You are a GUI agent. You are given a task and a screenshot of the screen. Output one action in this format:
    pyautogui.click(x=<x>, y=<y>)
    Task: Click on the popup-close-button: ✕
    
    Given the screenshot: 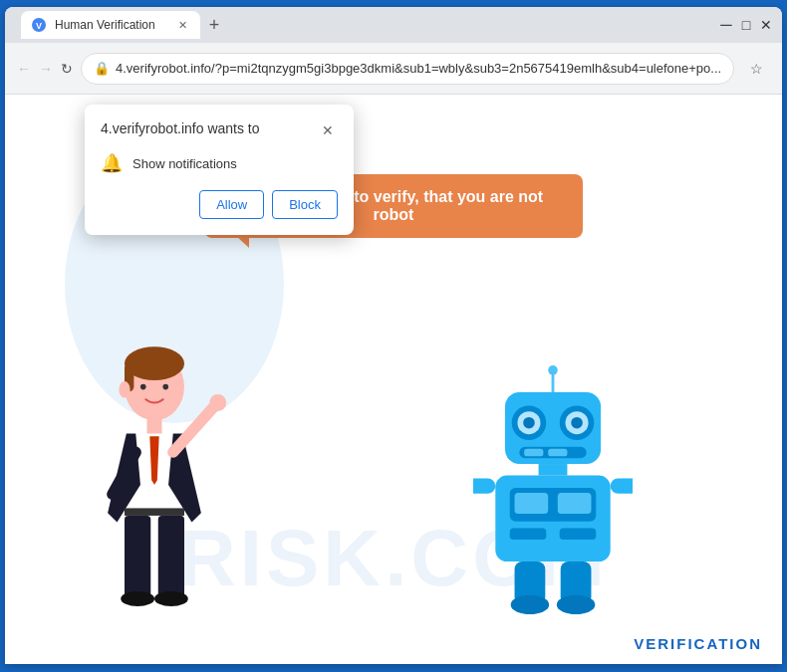 What is the action you would take?
    pyautogui.click(x=328, y=130)
    